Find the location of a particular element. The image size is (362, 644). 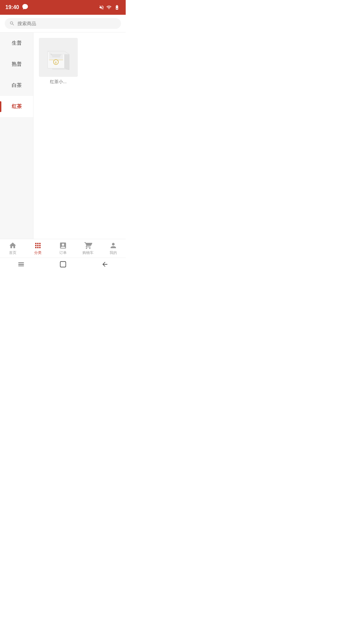

nav-item-home: 首页 is located at coordinates (13, 248).